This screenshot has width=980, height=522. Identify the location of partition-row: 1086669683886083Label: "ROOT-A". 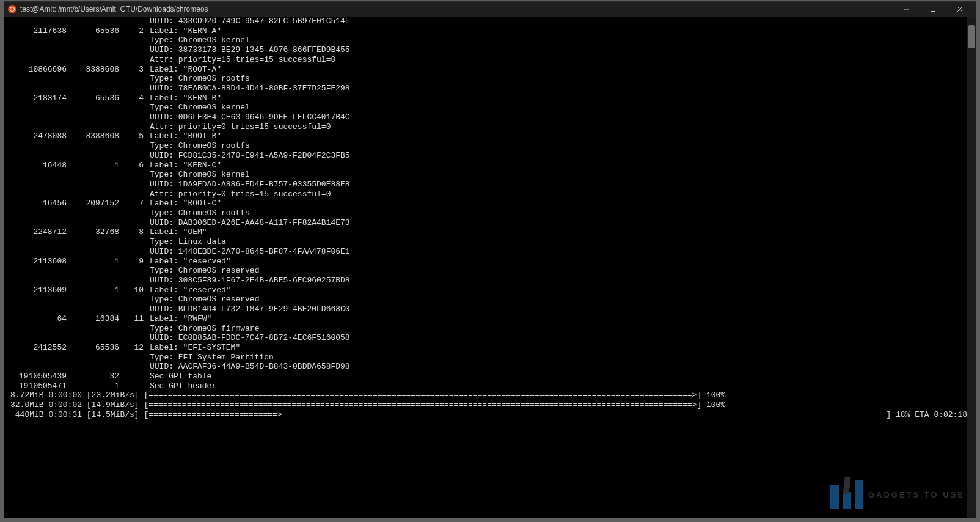
(489, 70).